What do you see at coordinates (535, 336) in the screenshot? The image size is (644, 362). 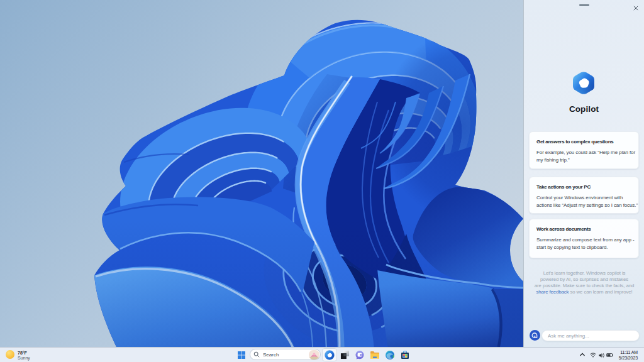 I see `svg-text: a` at bounding box center [535, 336].